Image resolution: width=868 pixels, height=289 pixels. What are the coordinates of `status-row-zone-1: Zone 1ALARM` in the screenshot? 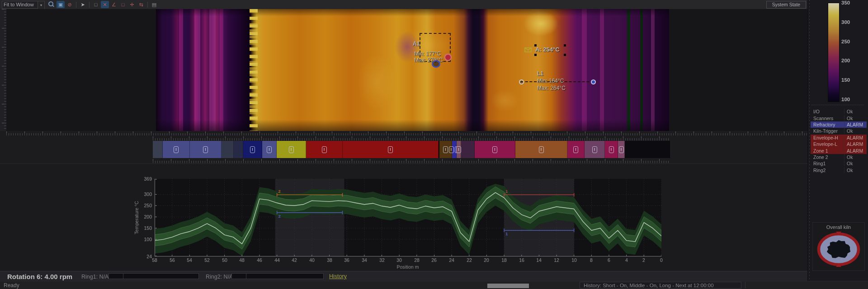 It's located at (839, 150).